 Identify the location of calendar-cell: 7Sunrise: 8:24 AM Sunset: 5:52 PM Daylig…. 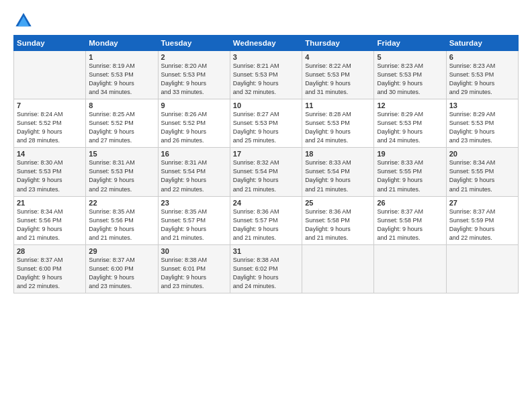
(50, 124).